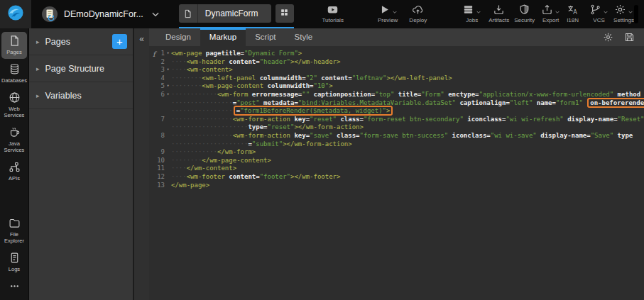 The height and width of the screenshot is (300, 644). I want to click on topbar-action-jobs: Jobs, so click(471, 13).